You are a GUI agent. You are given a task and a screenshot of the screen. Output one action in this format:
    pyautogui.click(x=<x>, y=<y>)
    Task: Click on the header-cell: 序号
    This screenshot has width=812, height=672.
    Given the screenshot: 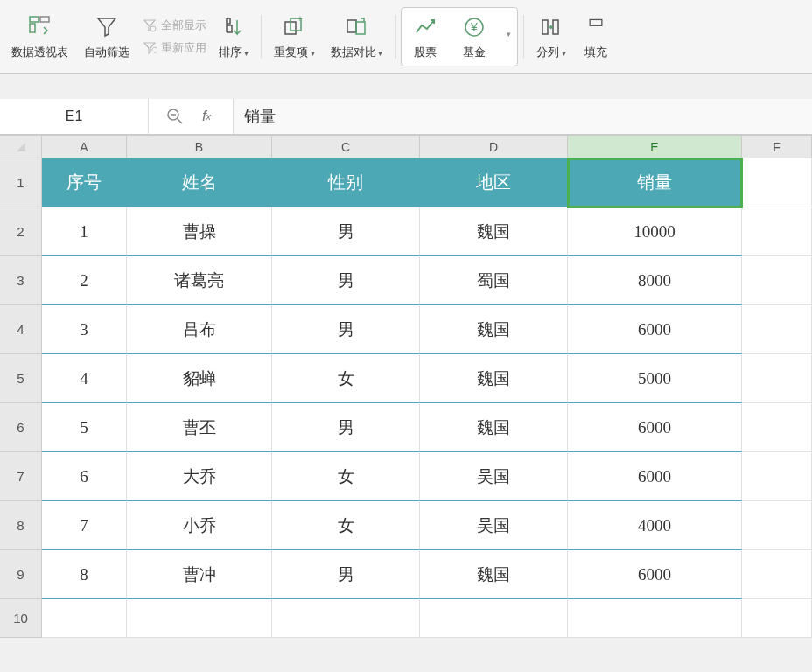 What is the action you would take?
    pyautogui.click(x=84, y=183)
    